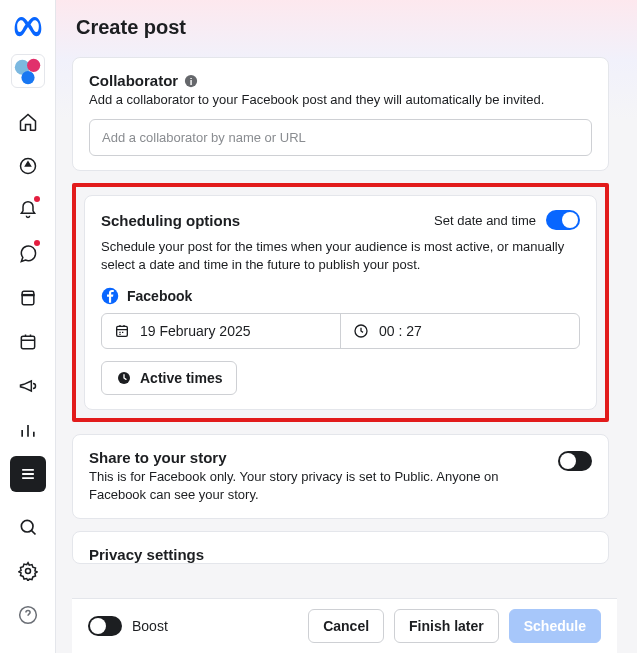 This screenshot has width=637, height=653. I want to click on search-icon, so click(28, 527).